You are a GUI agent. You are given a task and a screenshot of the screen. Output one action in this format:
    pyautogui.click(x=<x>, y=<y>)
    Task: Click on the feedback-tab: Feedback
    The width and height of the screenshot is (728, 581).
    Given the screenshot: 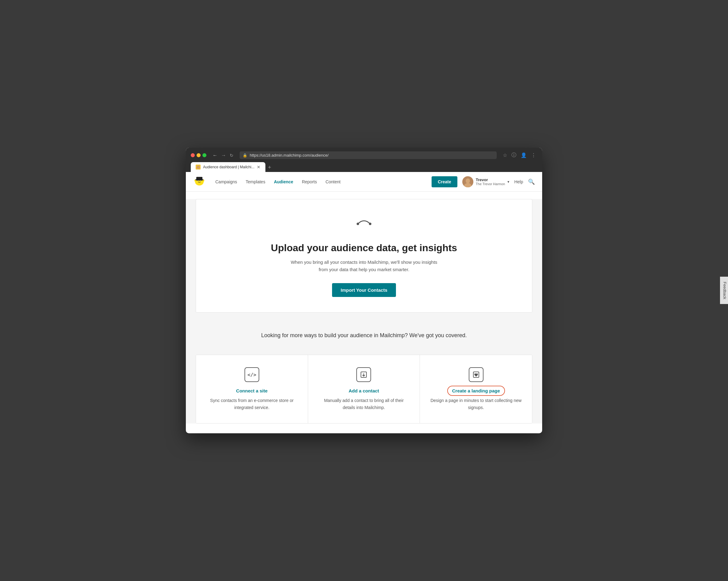 What is the action you would take?
    pyautogui.click(x=724, y=290)
    